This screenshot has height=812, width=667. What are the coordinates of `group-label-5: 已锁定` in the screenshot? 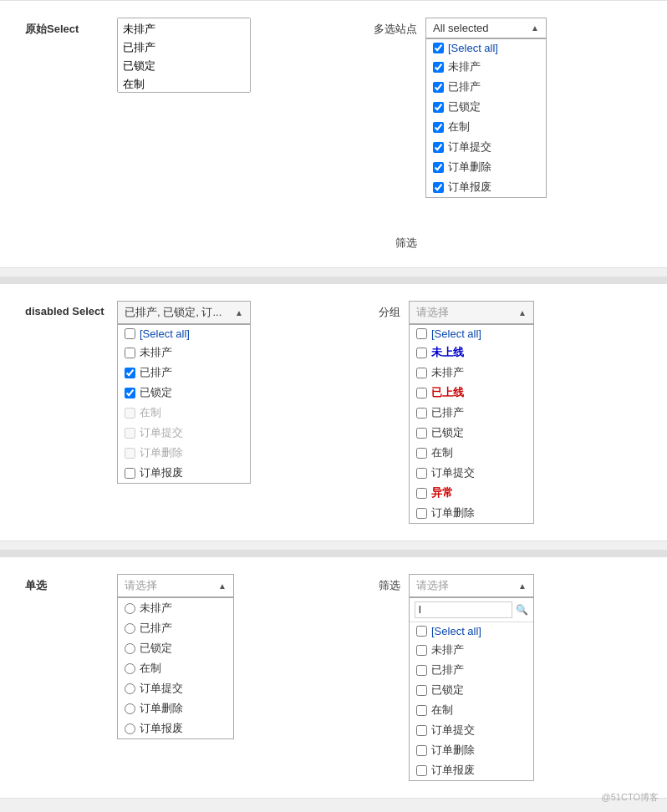 It's located at (448, 433).